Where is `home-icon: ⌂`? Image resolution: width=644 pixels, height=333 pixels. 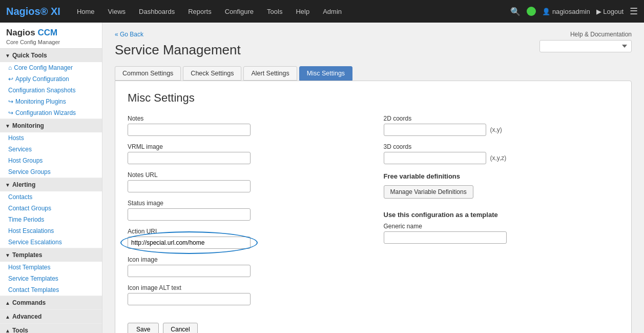
home-icon: ⌂ is located at coordinates (10, 68).